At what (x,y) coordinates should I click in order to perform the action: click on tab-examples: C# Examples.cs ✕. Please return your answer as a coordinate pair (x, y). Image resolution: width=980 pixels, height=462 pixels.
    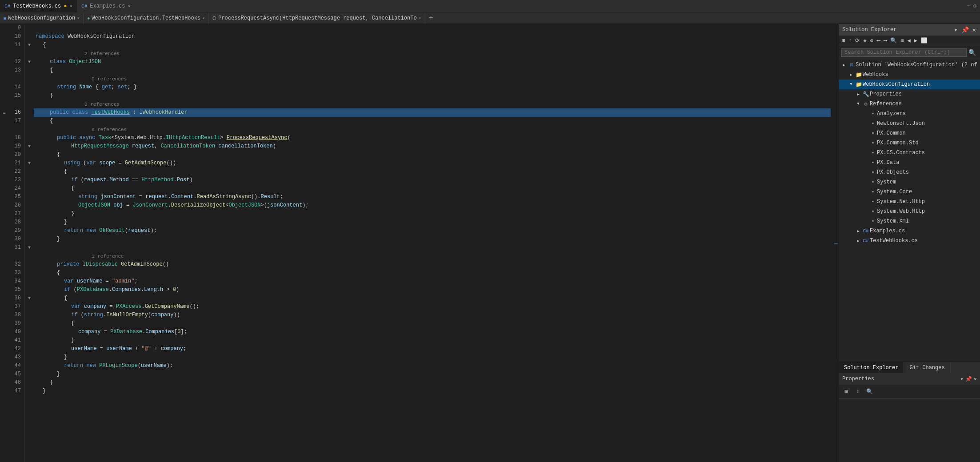
    Looking at the image, I should click on (106, 6).